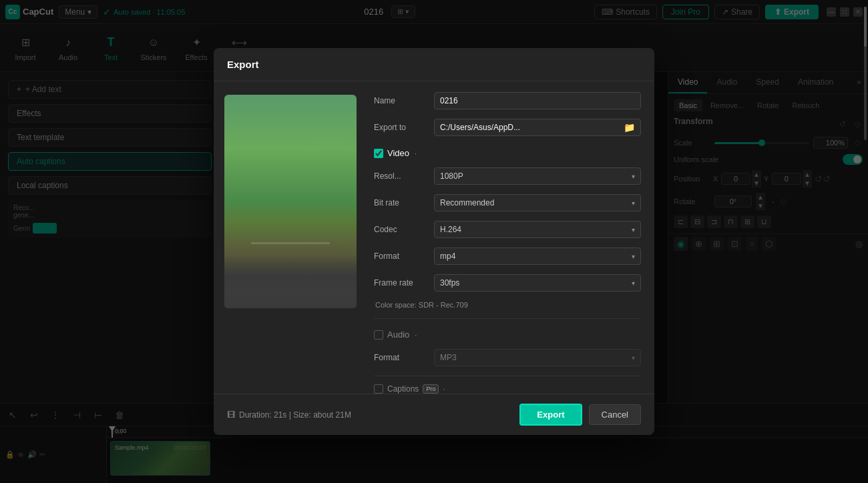  I want to click on folder-browse-button: 📁, so click(629, 127).